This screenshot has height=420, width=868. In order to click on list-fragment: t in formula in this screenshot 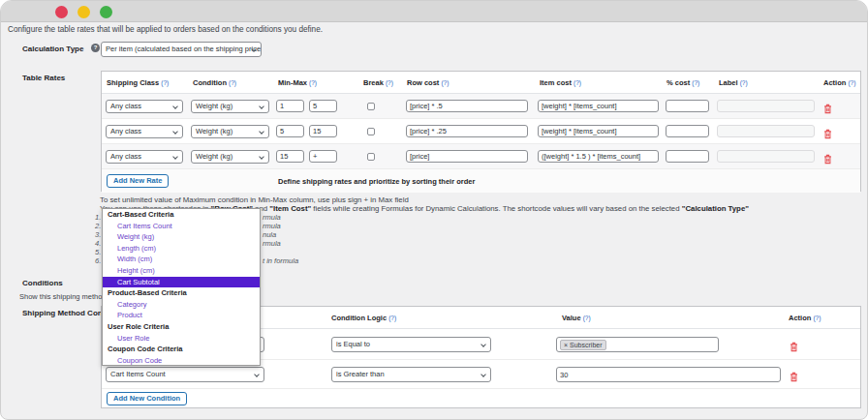, I will do `click(281, 261)`.